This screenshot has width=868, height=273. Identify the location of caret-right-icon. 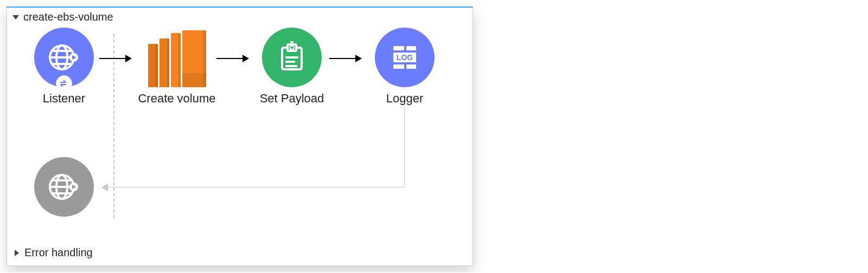
(17, 253).